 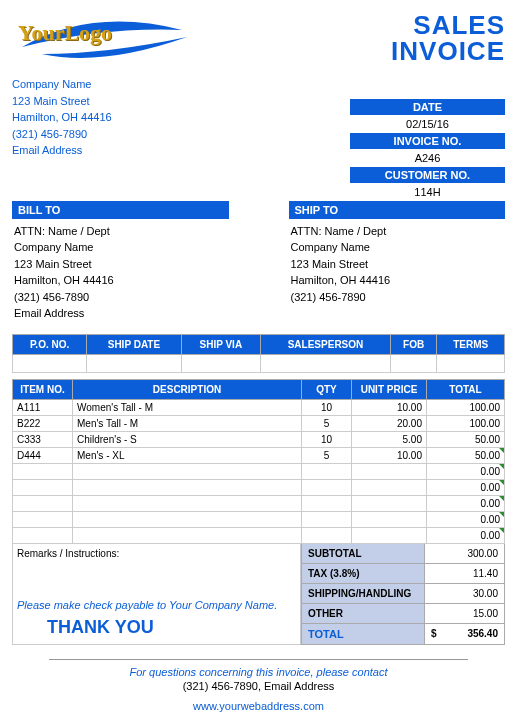 I want to click on header: YourLogo SALES INVOICE, so click(x=258, y=40).